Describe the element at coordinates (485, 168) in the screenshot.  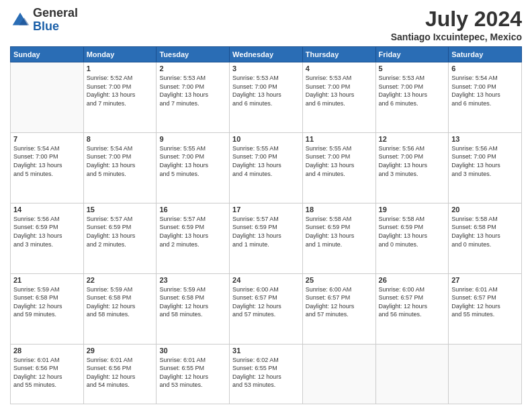
I see `day-cell: 13Sunrise: 5:56 AM Sunset: 7:00 PM Dayli…` at that location.